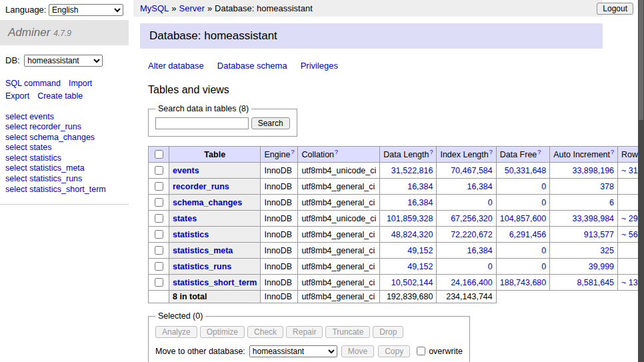 The width and height of the screenshot is (644, 362). What do you see at coordinates (17, 96) in the screenshot?
I see `sidebar-action-export: Export` at bounding box center [17, 96].